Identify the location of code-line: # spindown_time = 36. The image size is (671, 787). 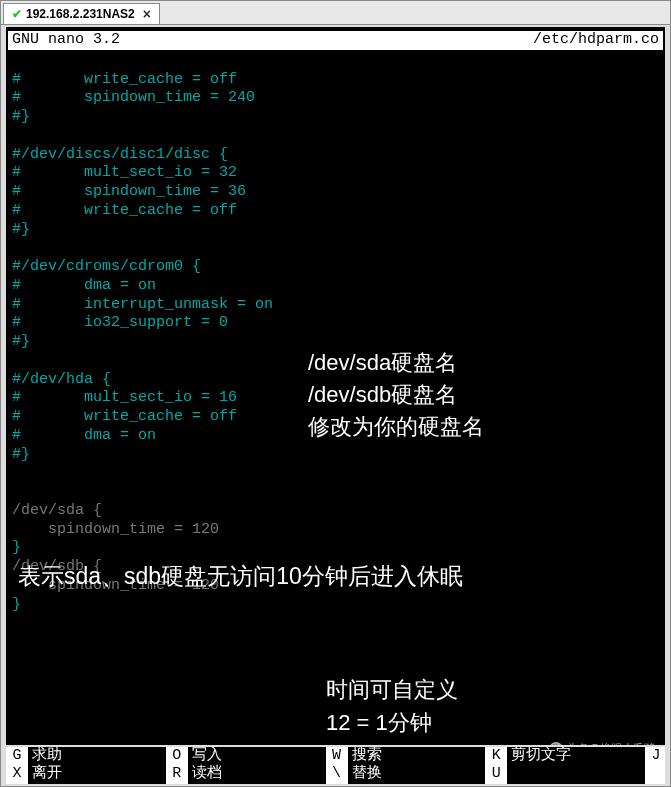
(338, 192).